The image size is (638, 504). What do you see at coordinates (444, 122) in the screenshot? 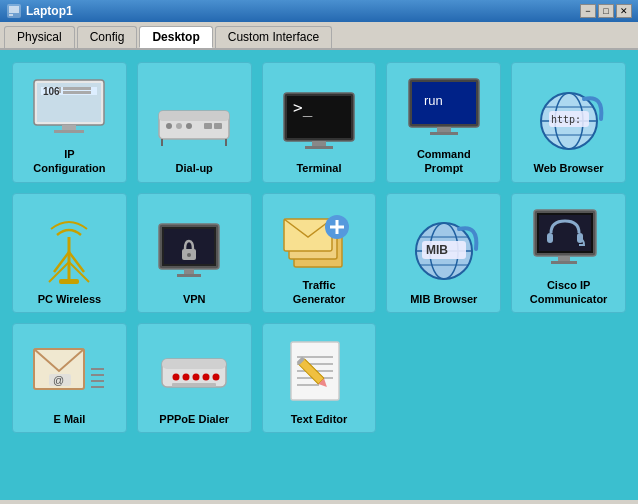
I see `app-command-prompt: run CommandPrompt` at bounding box center [444, 122].